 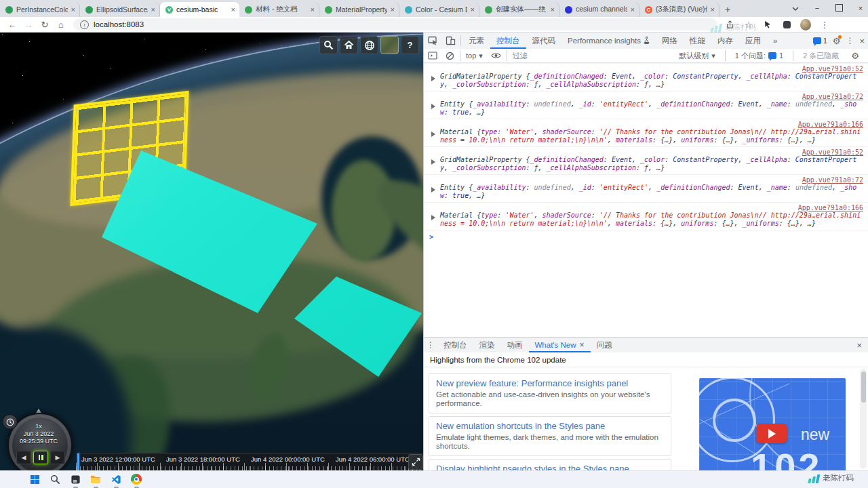 I want to click on timeline-current-time-needle, so click(x=79, y=462).